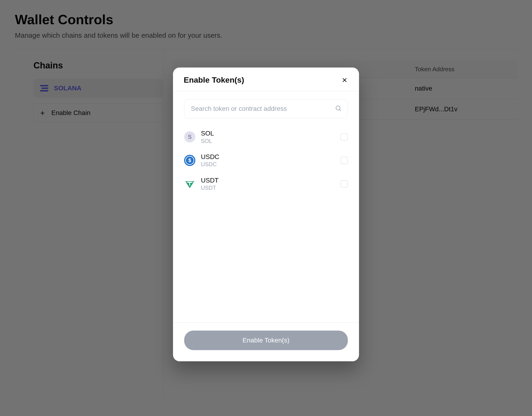  I want to click on token-symbol: USDC, so click(268, 157).